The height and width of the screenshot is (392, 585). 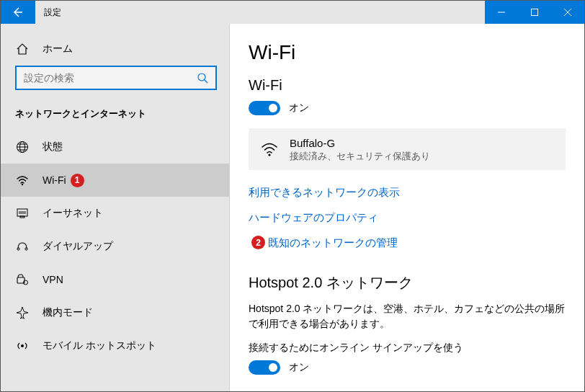 What do you see at coordinates (535, 12) in the screenshot?
I see `maximize-button` at bounding box center [535, 12].